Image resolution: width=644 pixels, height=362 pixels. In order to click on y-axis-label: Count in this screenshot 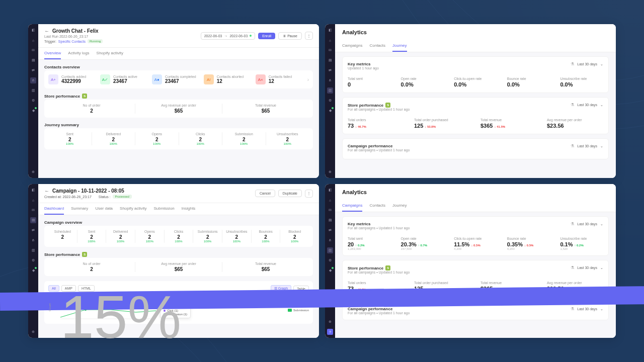, I will do `click(50, 307)`.